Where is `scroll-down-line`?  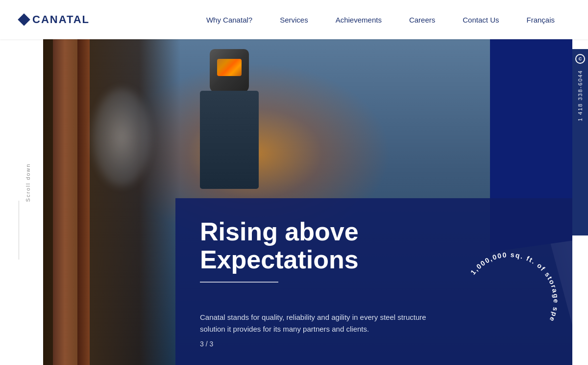
scroll-down-line is located at coordinates (19, 230).